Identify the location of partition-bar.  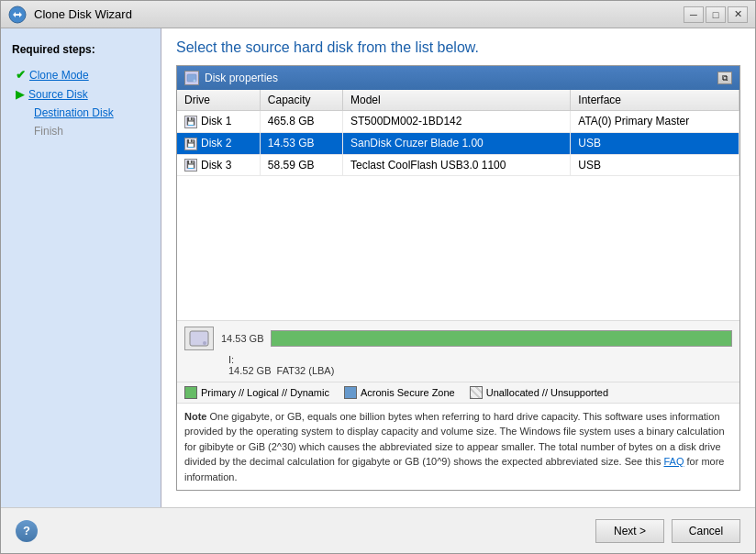
(501, 338).